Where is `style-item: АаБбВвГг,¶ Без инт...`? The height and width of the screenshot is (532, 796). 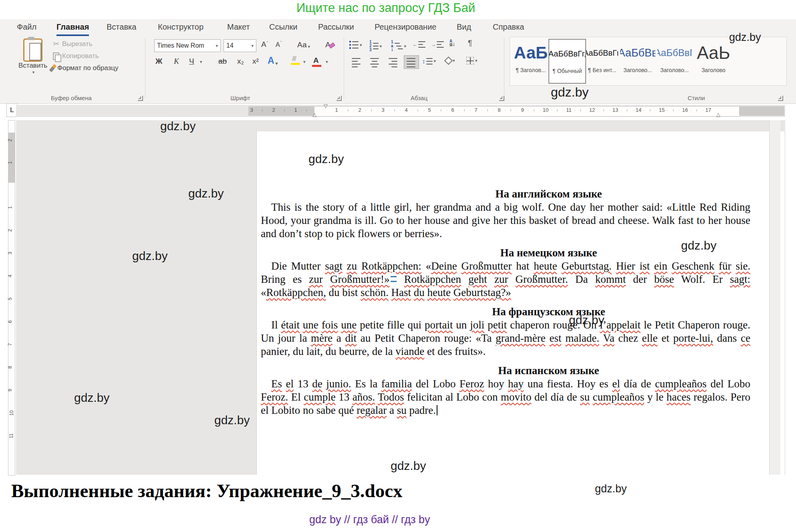 style-item: АаБбВвГг,¶ Без инт... is located at coordinates (602, 60).